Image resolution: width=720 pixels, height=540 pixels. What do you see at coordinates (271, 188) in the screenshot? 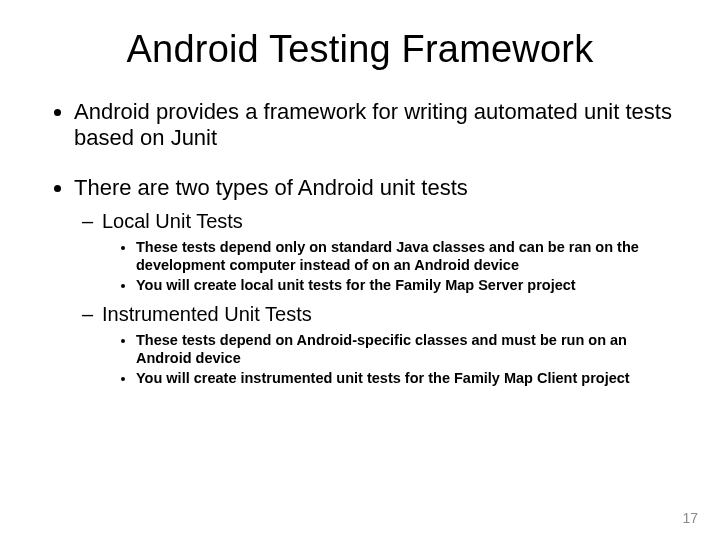
I see `bullet-text: There are two types of Android unit test…` at bounding box center [271, 188].